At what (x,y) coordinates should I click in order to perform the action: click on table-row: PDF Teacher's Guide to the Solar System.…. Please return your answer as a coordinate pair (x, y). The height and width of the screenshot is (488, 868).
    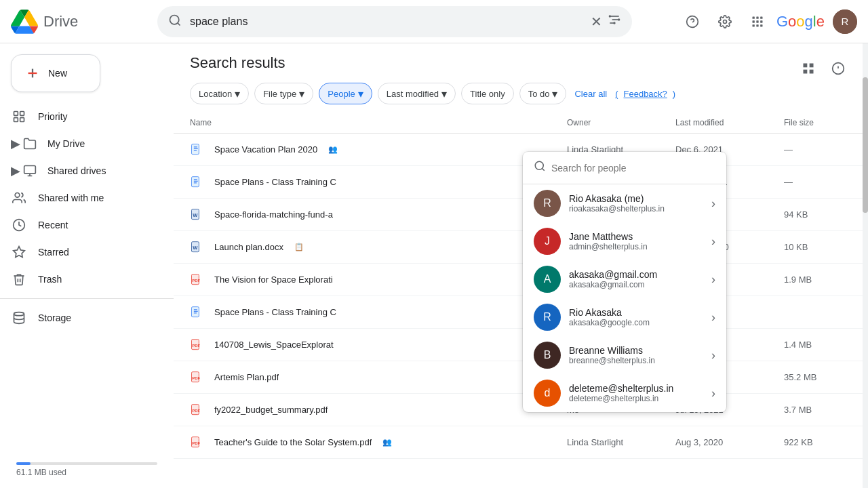
    Looking at the image, I should click on (521, 443).